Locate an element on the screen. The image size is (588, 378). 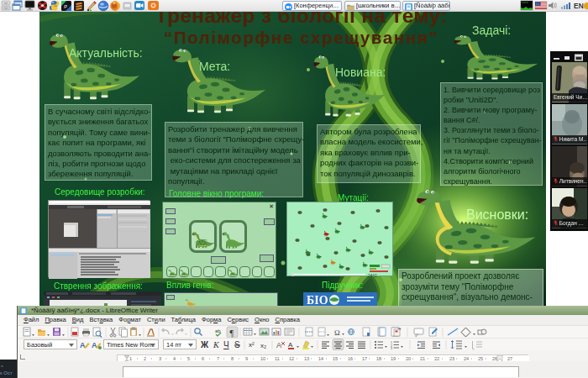
svg-text: S is located at coordinates (237, 344).